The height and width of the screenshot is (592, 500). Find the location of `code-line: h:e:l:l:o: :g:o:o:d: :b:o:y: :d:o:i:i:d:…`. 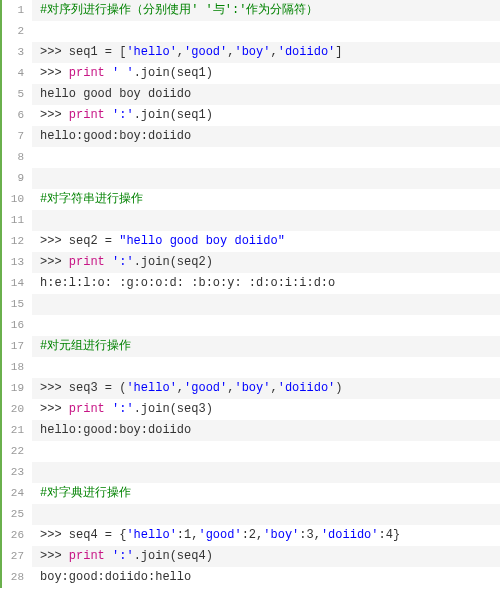

code-line: h:e:l:l:o: :g:o:o:d: :b:o:y: :d:o:i:i:d:… is located at coordinates (266, 284).